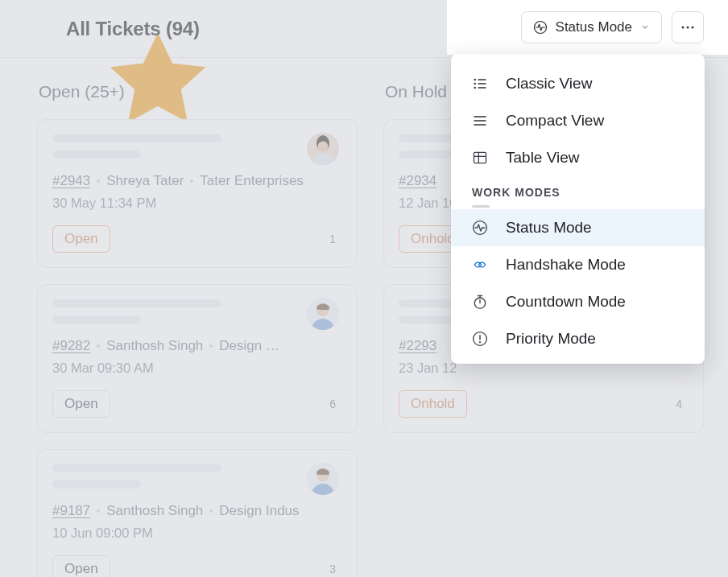 This screenshot has width=728, height=577. Describe the element at coordinates (578, 121) in the screenshot. I see `dropdown-item-compact-view: Compact View` at that location.